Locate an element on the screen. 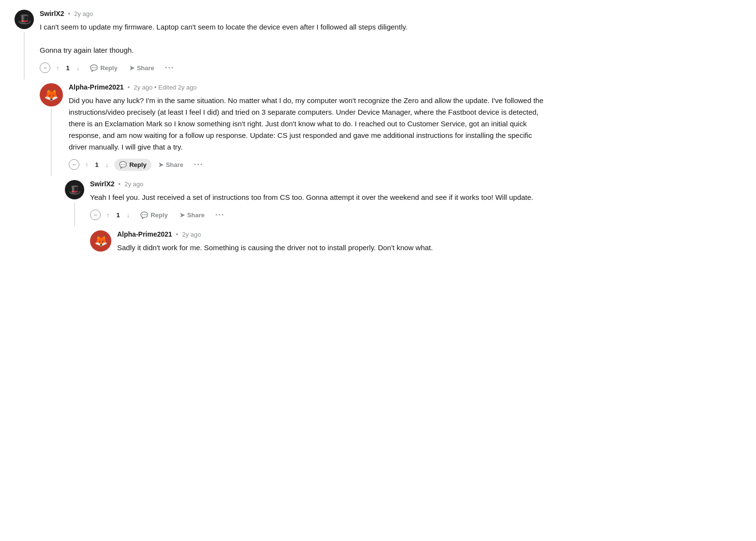 The width and height of the screenshot is (756, 541). collapse-icon-c2: − is located at coordinates (74, 165).